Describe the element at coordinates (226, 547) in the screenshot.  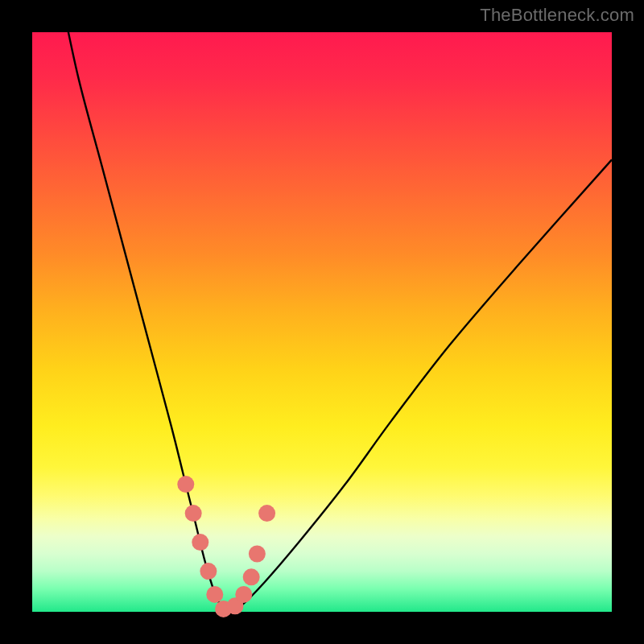
I see `marker-group` at that location.